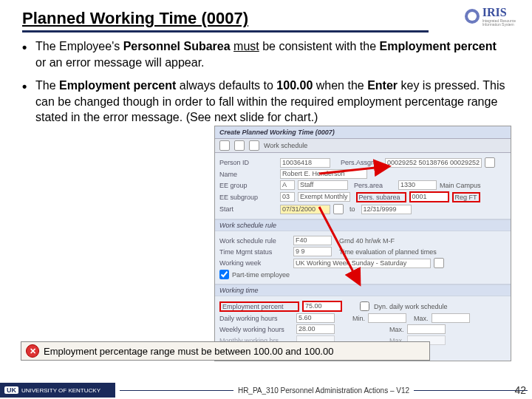  Describe the element at coordinates (239, 146) in the screenshot. I see `list-icon` at that location.